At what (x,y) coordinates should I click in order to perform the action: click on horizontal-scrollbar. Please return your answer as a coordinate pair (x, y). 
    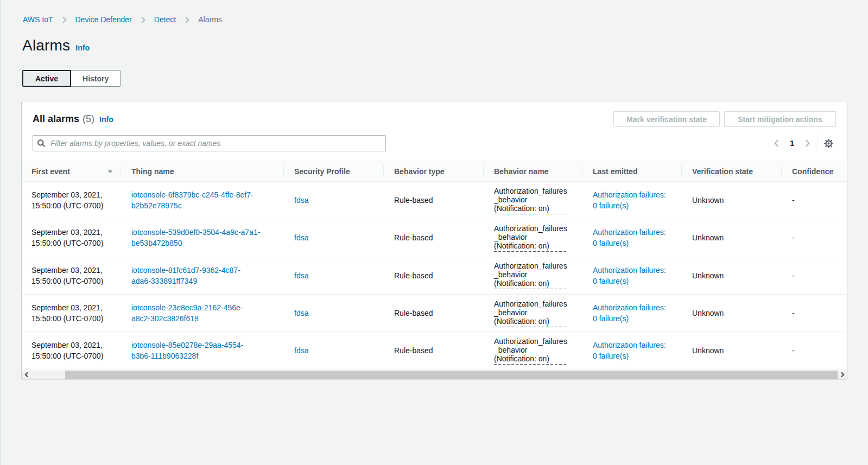
    Looking at the image, I should click on (434, 374).